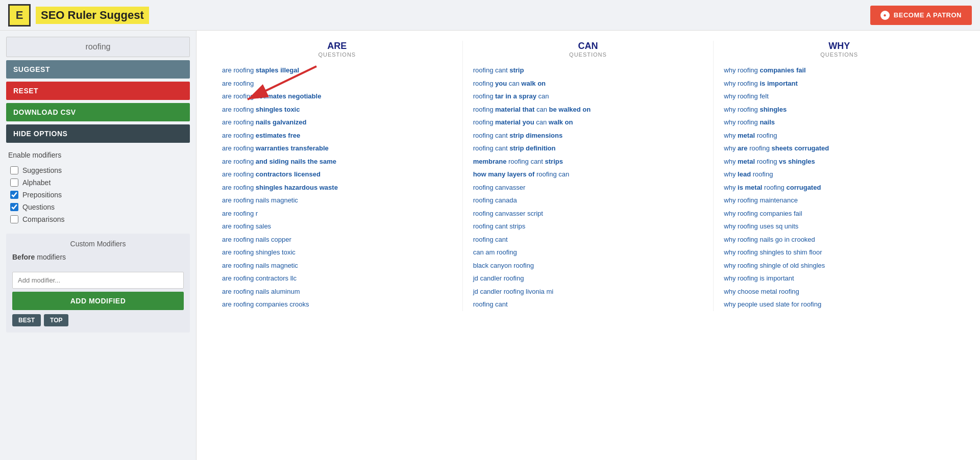 The height and width of the screenshot is (460, 980). What do you see at coordinates (98, 301) in the screenshot?
I see `add-modified-button: ADD MODIFIED` at bounding box center [98, 301].